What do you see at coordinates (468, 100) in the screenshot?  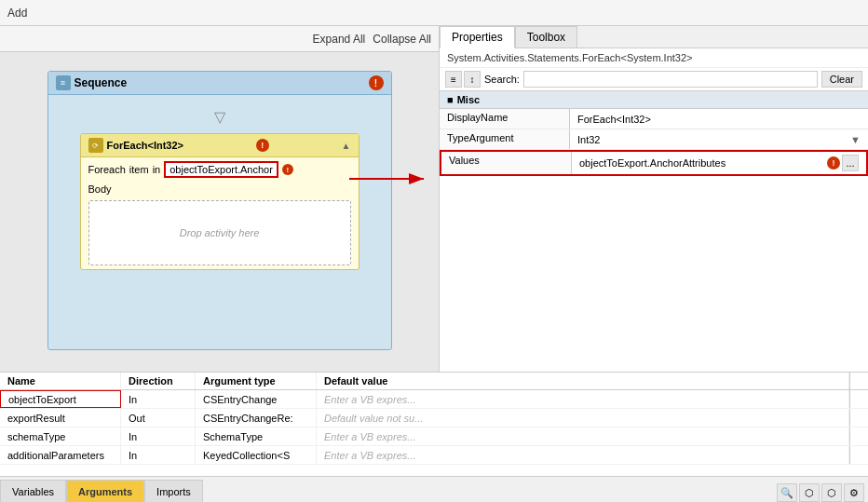 I see `misc-section-label: Misc` at bounding box center [468, 100].